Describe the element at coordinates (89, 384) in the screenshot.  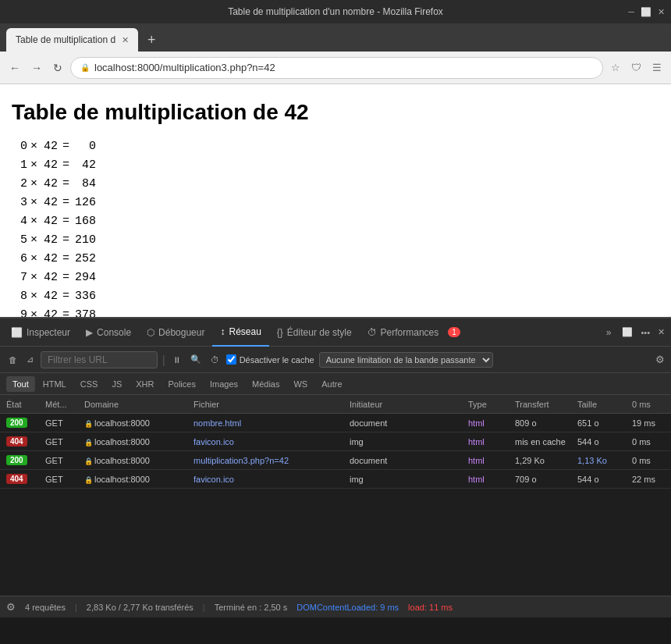
I see `subtab-css: CSS` at that location.